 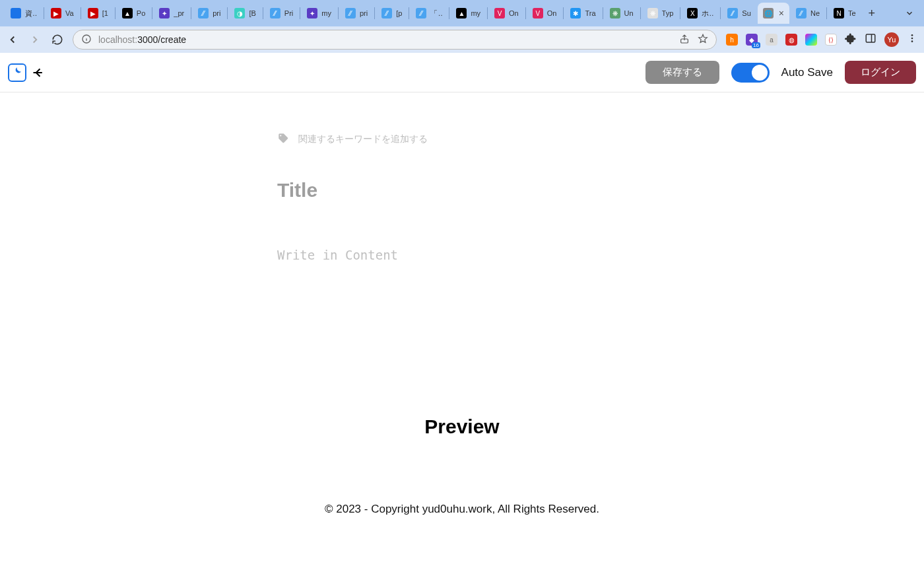 What do you see at coordinates (576, 13) in the screenshot?
I see `tab-favicon: ✱` at bounding box center [576, 13].